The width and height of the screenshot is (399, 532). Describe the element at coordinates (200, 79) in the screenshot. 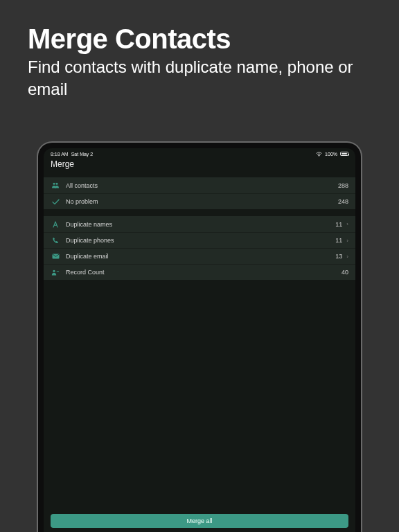

I see `hero-subtitle: Find contacts with duplicate name, phone…` at that location.